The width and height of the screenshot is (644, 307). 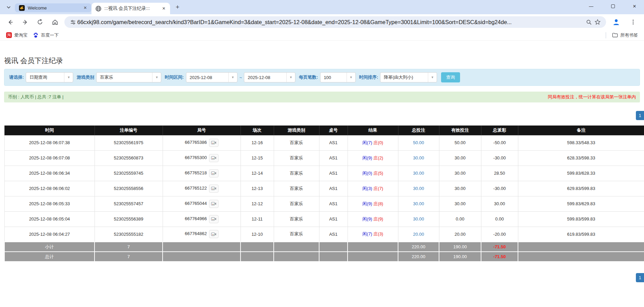 I want to click on all-bookmarks-button: 所有书签, so click(x=625, y=35).